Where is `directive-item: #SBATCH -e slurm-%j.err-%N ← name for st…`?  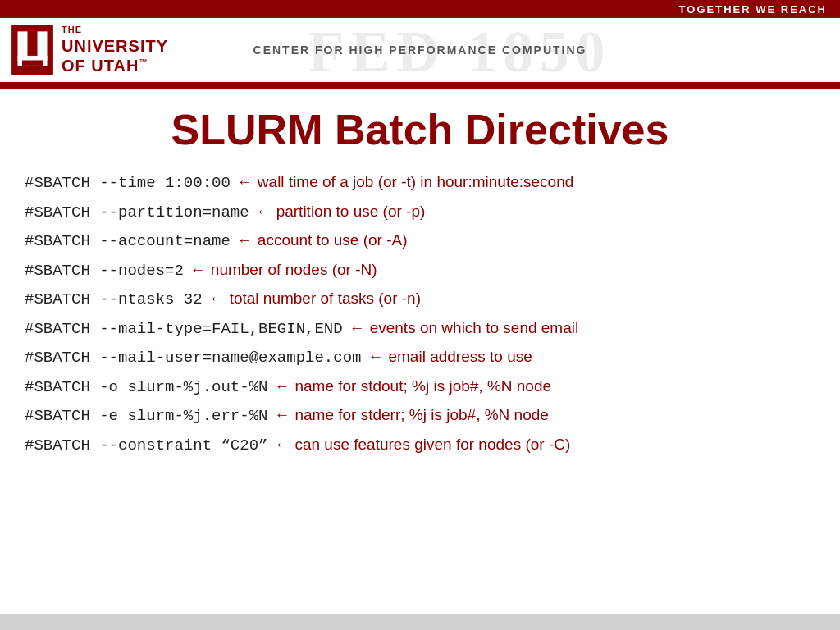 directive-item: #SBATCH -e slurm-%j.err-%N ← name for st… is located at coordinates (420, 416).